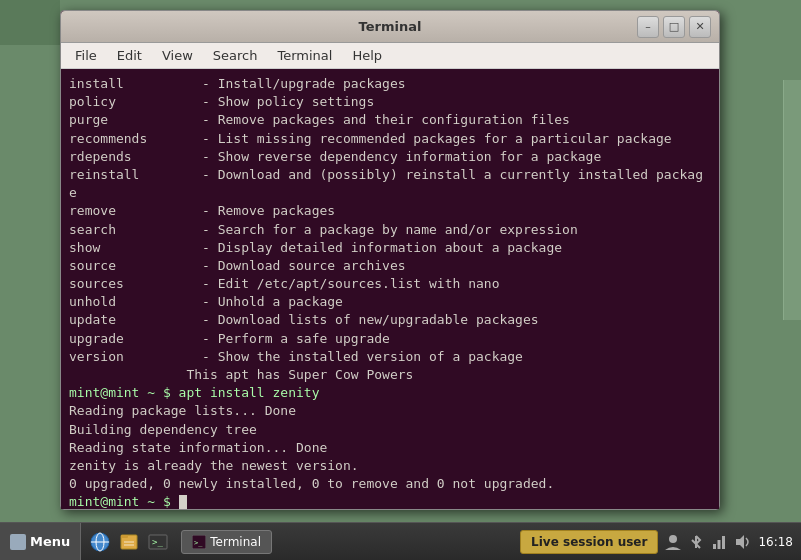 This screenshot has height=560, width=801. I want to click on terminal-output-line: zenity is already the newest version., so click(390, 466).